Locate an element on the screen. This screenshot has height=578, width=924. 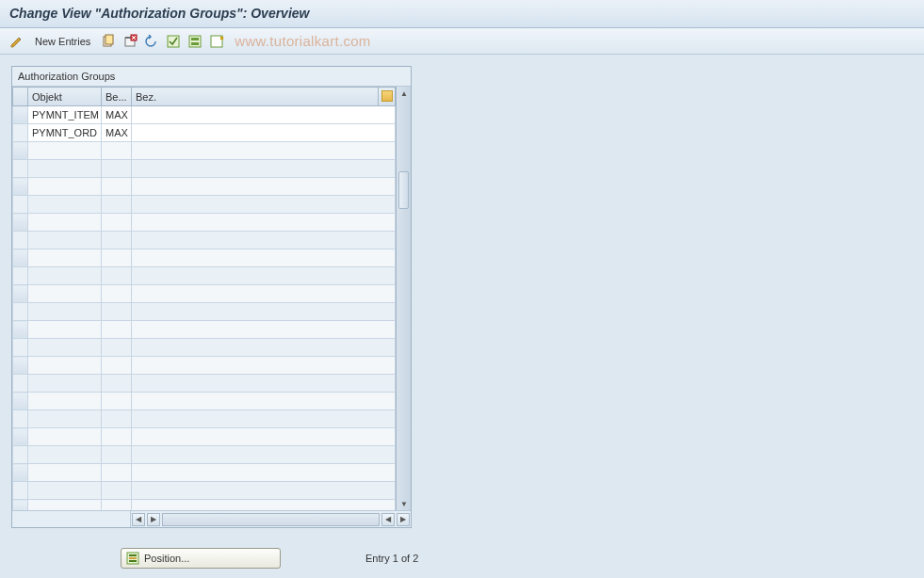
hscroll-track is located at coordinates (271, 520).